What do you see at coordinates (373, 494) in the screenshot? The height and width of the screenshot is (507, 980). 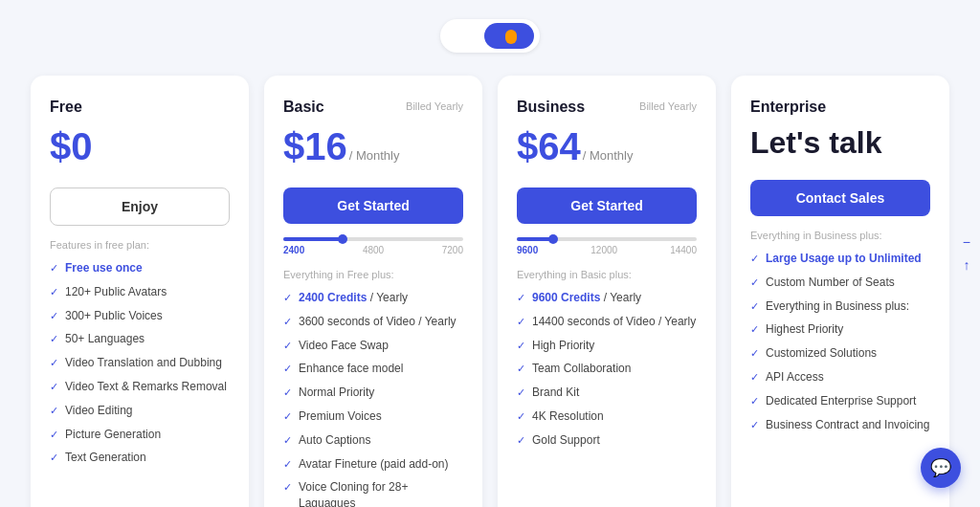 I see `feature-item: ✓Voice Cloning for 28+ Laguagues` at bounding box center [373, 494].